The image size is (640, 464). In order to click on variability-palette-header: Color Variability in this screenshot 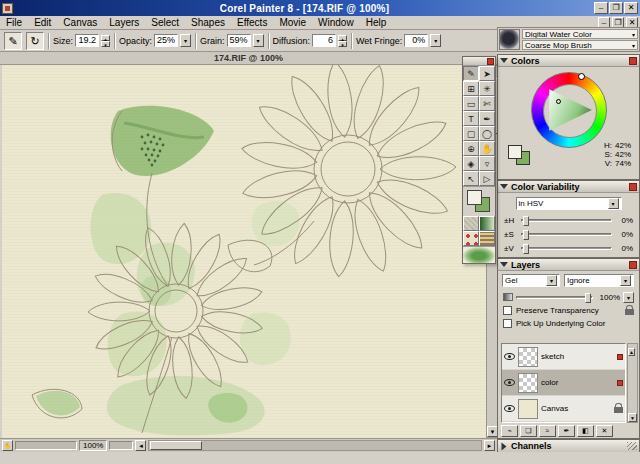, I will do `click(568, 187)`.